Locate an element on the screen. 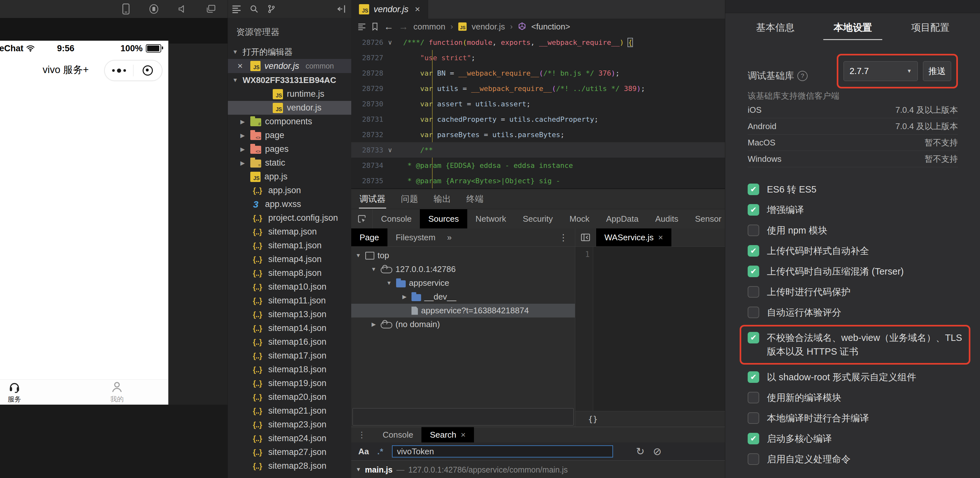  file-tree-item: {..}sitemap8.json is located at coordinates (290, 273).